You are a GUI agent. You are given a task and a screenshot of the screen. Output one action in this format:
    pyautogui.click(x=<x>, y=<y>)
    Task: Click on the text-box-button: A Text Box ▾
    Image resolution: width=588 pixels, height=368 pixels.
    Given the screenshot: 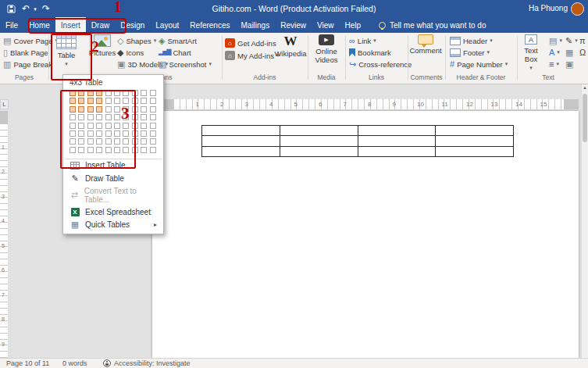 What is the action you would take?
    pyautogui.click(x=531, y=53)
    